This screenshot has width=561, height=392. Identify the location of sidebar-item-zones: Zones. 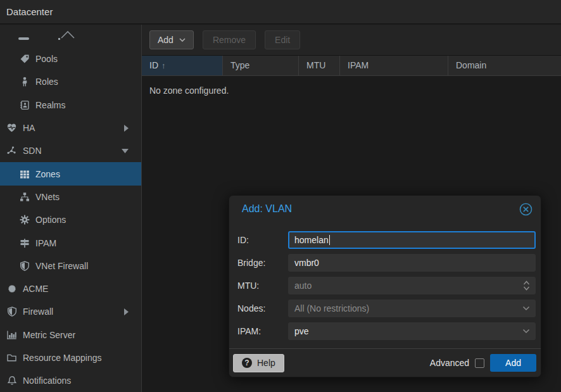
(71, 174).